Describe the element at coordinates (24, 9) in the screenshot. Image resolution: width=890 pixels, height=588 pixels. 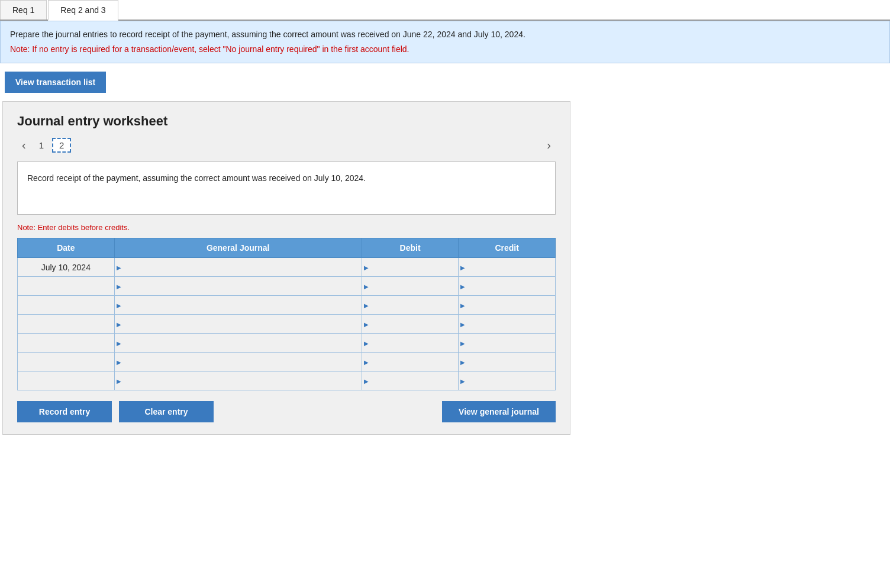
I see `tab-req1: Req 1` at that location.